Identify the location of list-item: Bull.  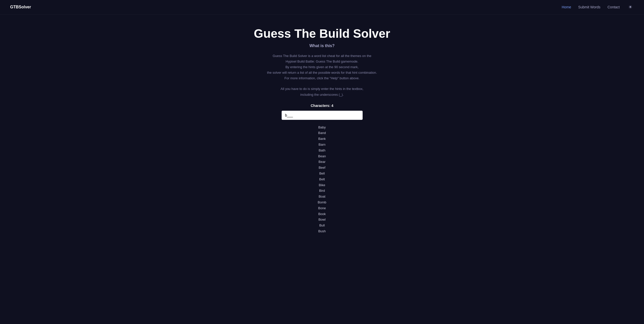
(322, 225).